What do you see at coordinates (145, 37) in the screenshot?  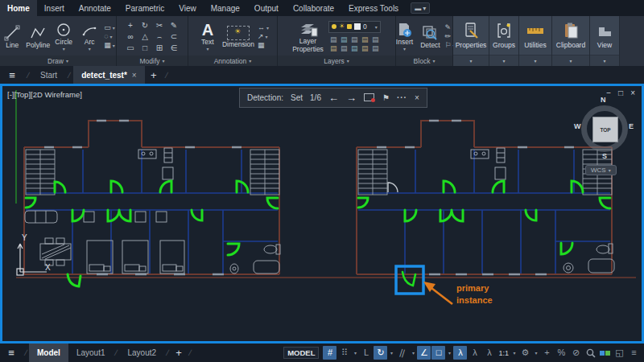 I see `mirror-icon: △` at bounding box center [145, 37].